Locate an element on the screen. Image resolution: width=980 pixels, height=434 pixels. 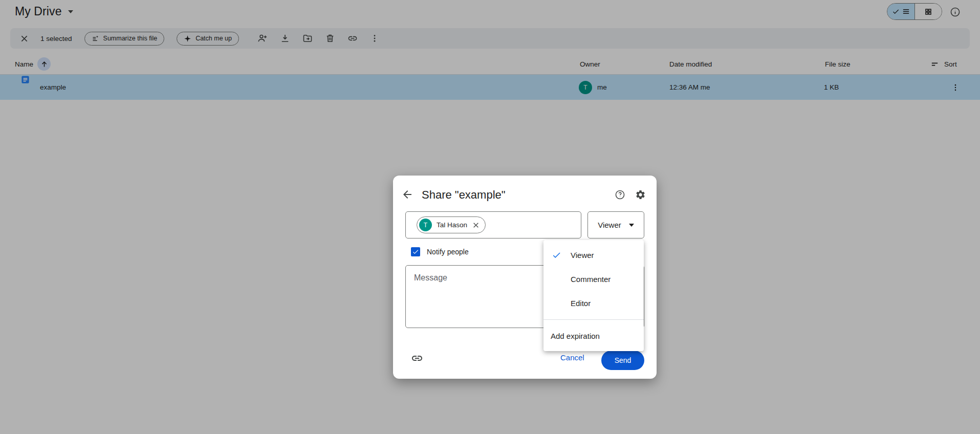
notify-label: Notify people is located at coordinates (448, 252).